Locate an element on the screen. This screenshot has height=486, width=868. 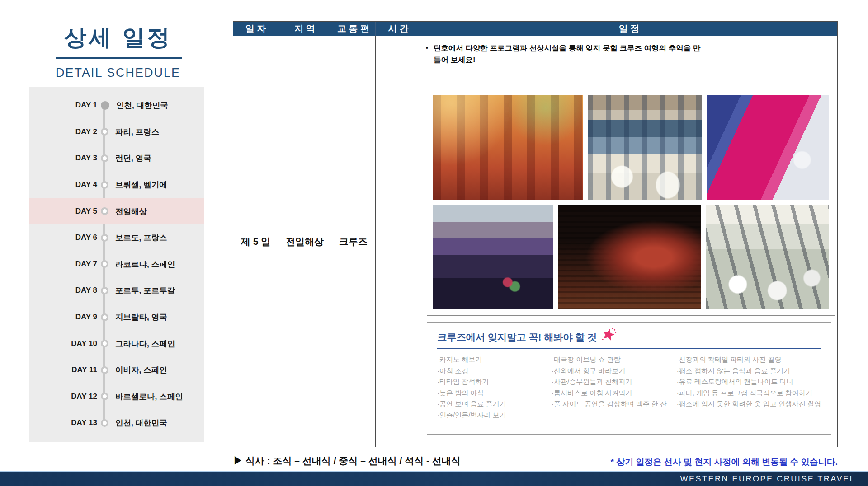
mustdo-underline is located at coordinates (629, 349).